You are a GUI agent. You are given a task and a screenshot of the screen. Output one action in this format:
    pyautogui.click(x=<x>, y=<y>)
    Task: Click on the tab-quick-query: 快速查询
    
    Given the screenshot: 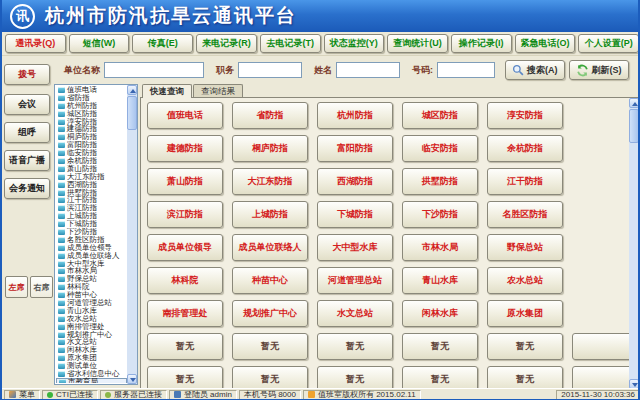 What is the action you would take?
    pyautogui.click(x=167, y=91)
    